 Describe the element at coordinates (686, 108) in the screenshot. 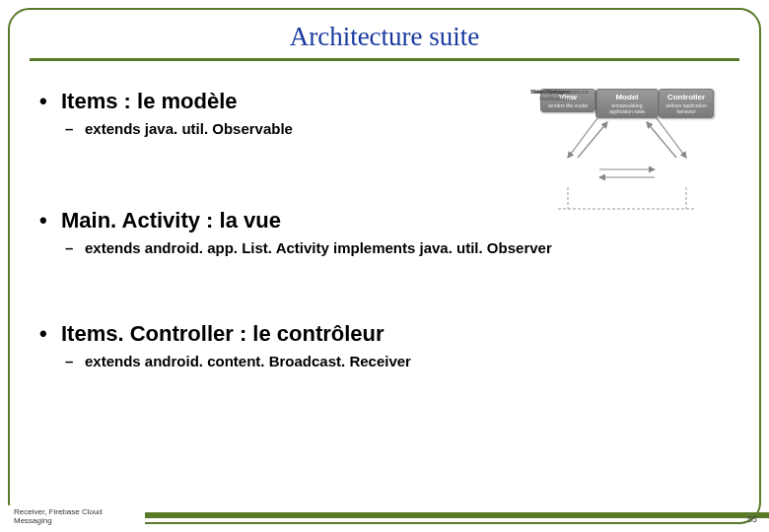

I see `mvc-controller-desc: defines application behavior` at that location.